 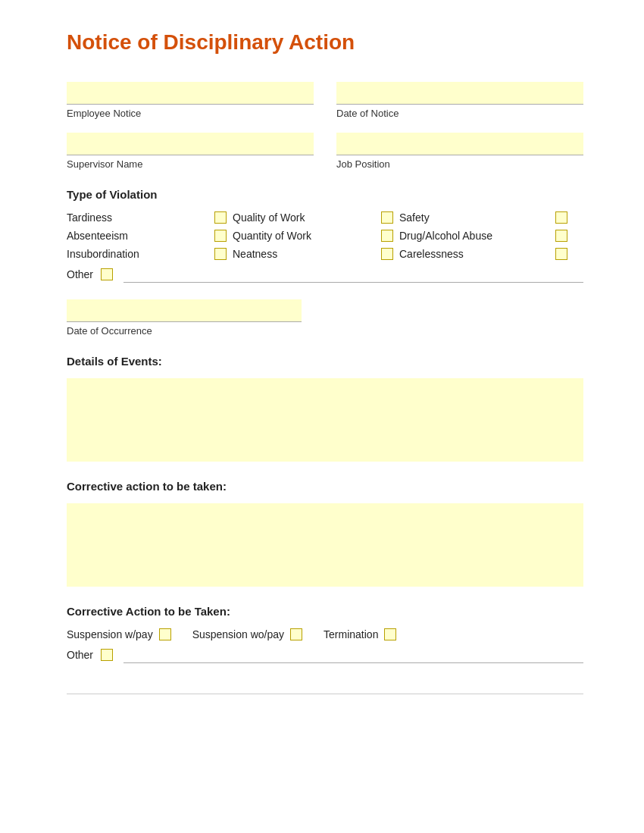 I want to click on checkbox-other-violation, so click(x=107, y=274).